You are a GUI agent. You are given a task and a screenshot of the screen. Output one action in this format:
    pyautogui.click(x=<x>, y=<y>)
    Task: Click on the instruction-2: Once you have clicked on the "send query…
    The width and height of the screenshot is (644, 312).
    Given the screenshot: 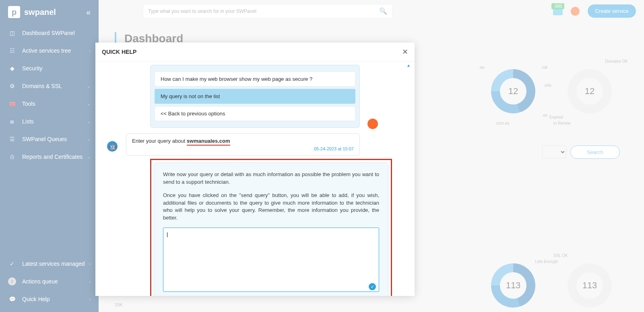 What is the action you would take?
    pyautogui.click(x=271, y=207)
    